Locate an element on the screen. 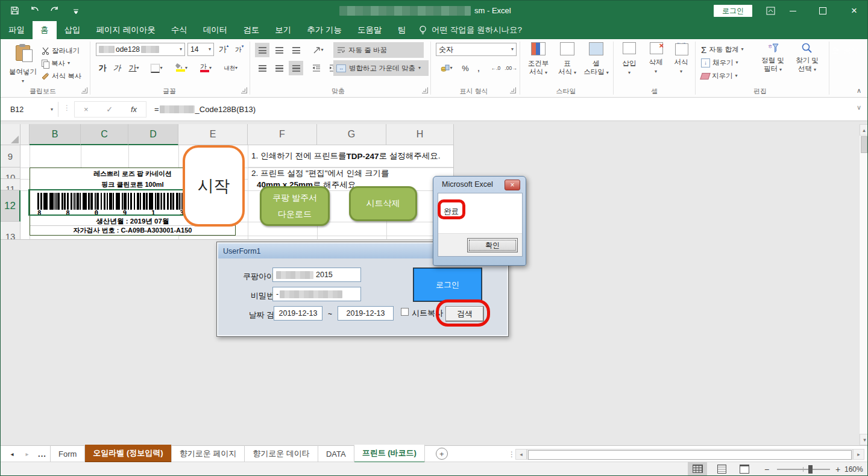 Image resolution: width=868 pixels, height=476 pixels. coupang-id-input: 2015 is located at coordinates (317, 275).